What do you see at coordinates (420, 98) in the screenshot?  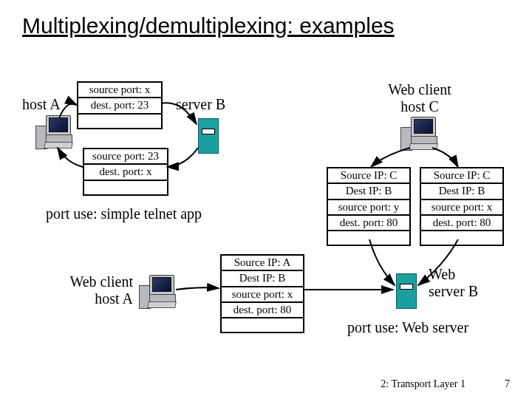 I see `label-web-client-c: Web client host C` at bounding box center [420, 98].